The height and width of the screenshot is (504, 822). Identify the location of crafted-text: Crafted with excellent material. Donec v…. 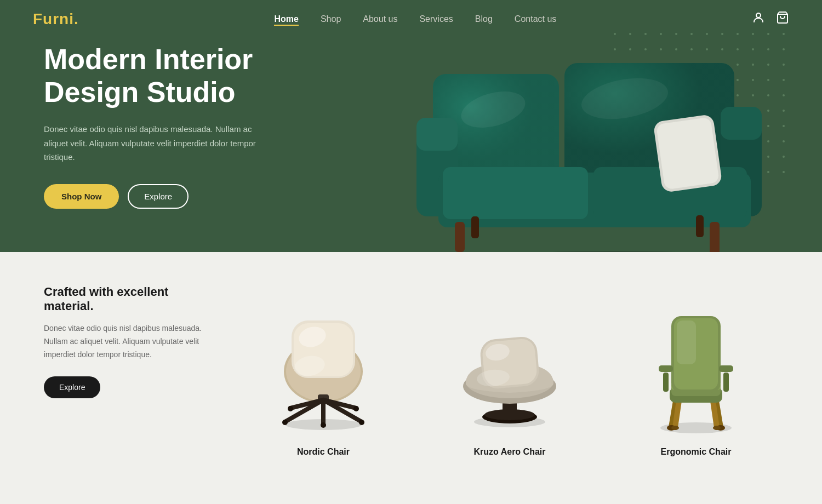
(126, 342).